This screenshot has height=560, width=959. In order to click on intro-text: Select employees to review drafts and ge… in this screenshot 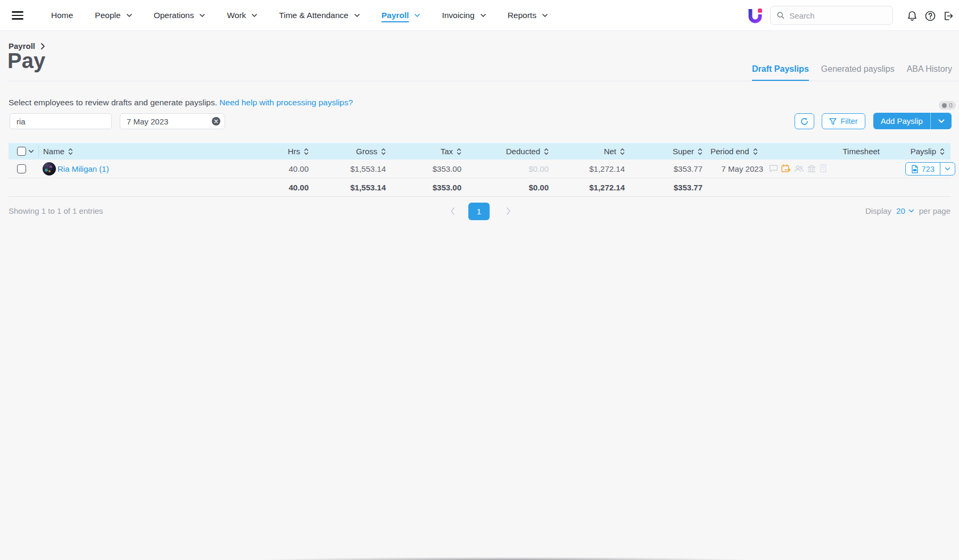, I will do `click(181, 103)`.